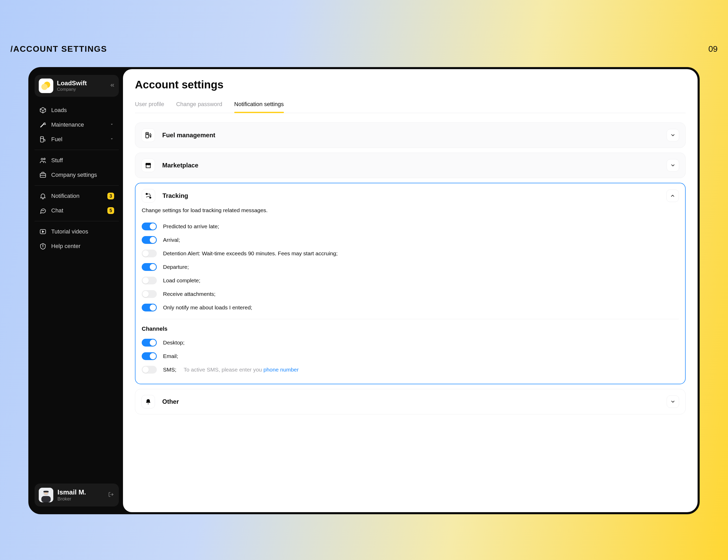 The width and height of the screenshot is (728, 560). Describe the element at coordinates (149, 105) in the screenshot. I see `tab-user-profile: User profile` at that location.